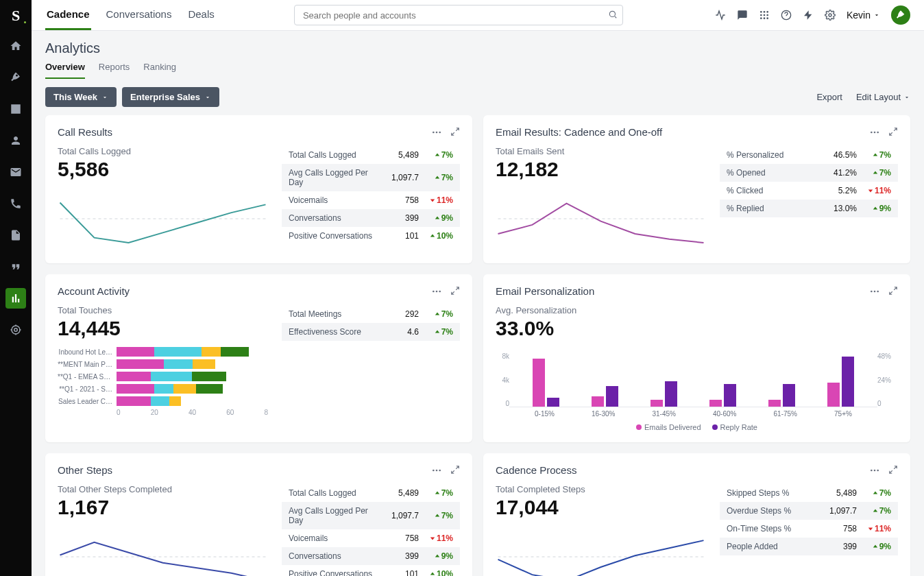  What do you see at coordinates (371, 332) in the screenshot?
I see `stat-row: Effectiveness Score 4.6 7%` at bounding box center [371, 332].